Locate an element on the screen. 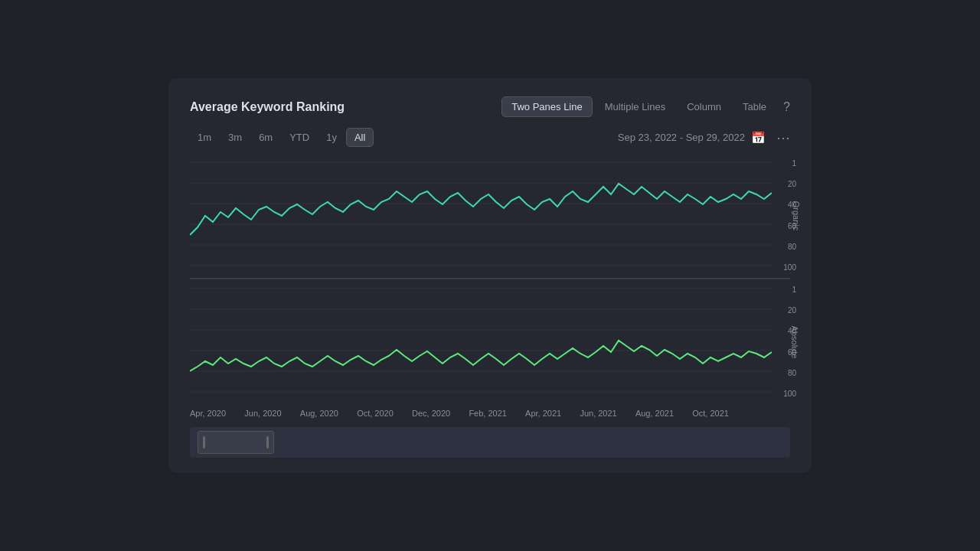 Image resolution: width=980 pixels, height=551 pixels. controls-bar: 1m 3m 6m YTD 1y All Sep 23, 2022 - Sep 2… is located at coordinates (490, 138).